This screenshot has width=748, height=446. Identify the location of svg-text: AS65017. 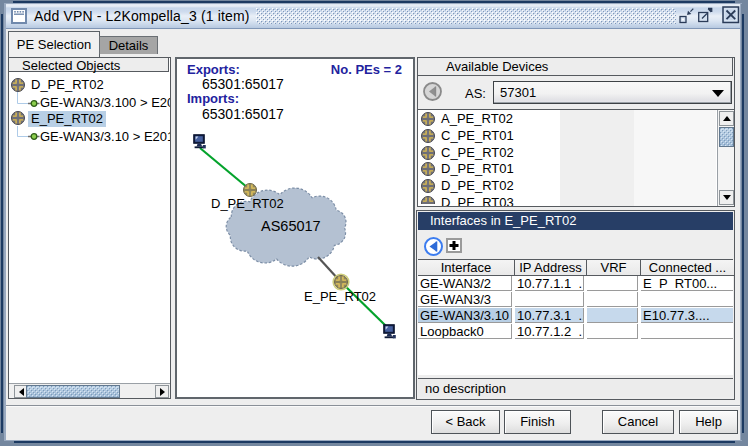
(291, 226).